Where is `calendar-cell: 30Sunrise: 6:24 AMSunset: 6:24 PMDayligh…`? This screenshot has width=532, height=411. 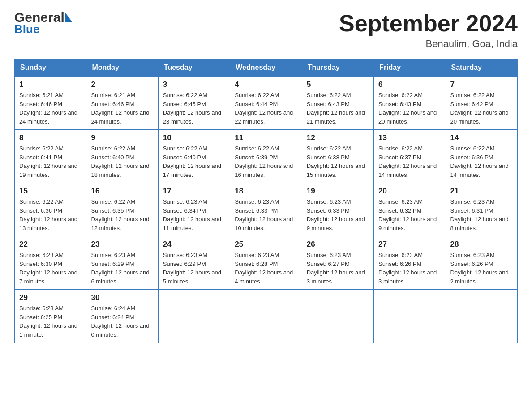
calendar-cell: 30Sunrise: 6:24 AMSunset: 6:24 PMDayligh… is located at coordinates (122, 316).